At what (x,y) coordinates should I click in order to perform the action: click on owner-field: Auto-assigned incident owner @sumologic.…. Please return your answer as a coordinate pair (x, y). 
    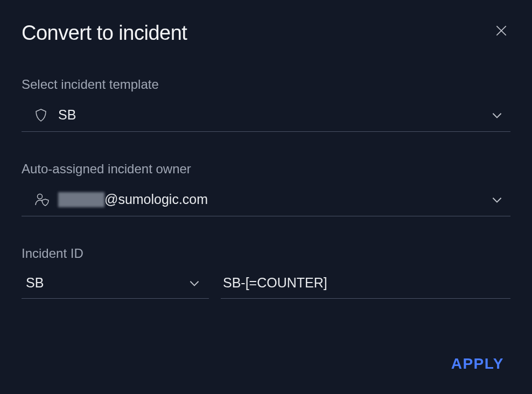
    Looking at the image, I should click on (266, 189).